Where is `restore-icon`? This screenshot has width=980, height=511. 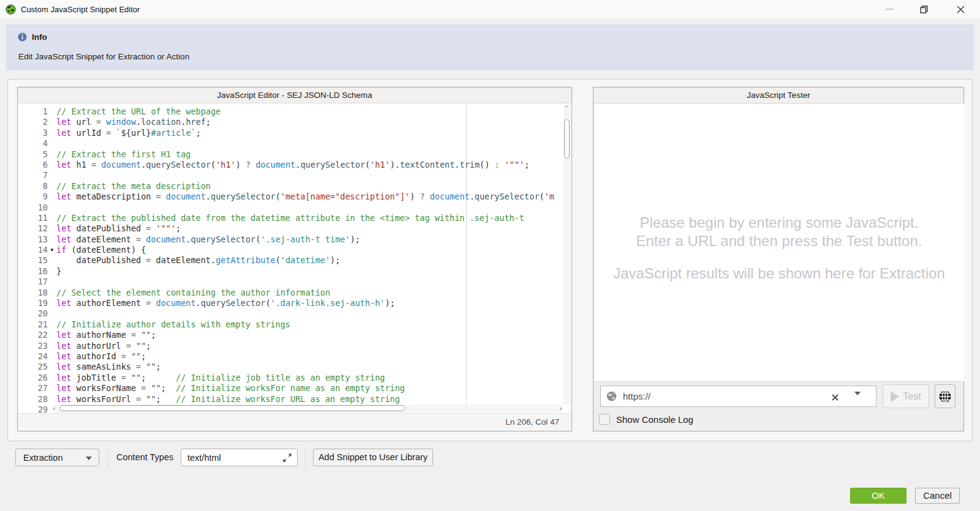
restore-icon is located at coordinates (924, 10).